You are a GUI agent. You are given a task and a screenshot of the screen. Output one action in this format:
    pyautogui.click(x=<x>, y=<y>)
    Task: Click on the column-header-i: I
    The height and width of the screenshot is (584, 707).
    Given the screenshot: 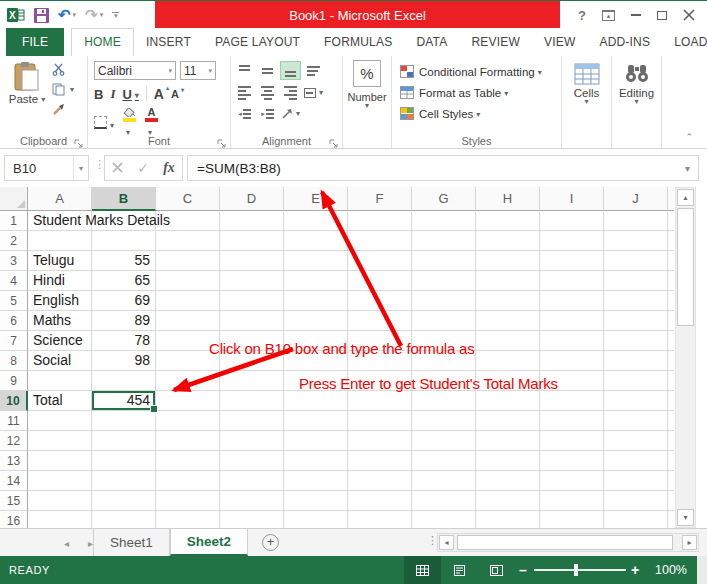 What is the action you would take?
    pyautogui.click(x=572, y=199)
    